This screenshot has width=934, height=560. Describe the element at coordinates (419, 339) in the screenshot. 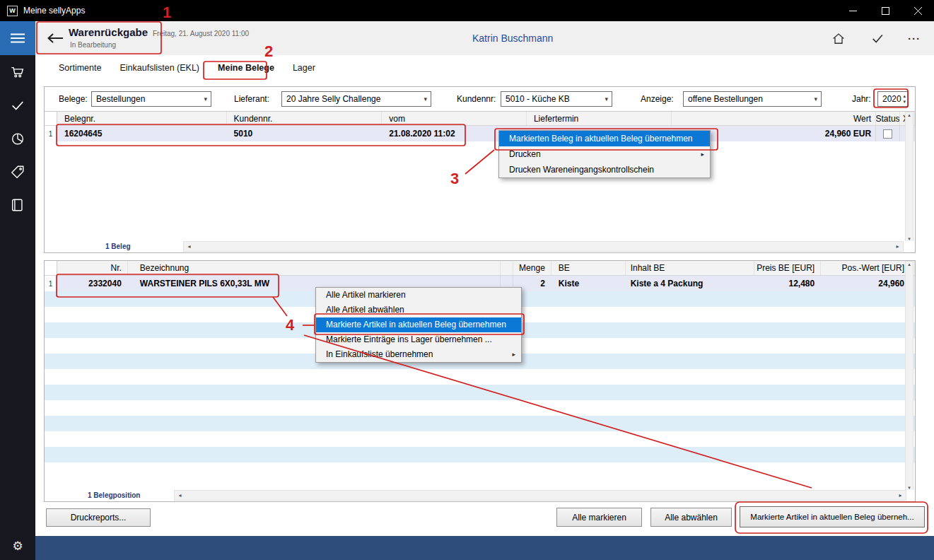

I see `menu-item-markierte-eintraege-lager: Markierte Einträge ins Lager übernehmen …` at that location.